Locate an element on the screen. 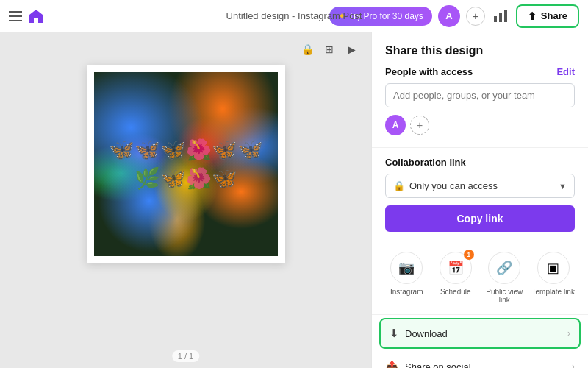 The height and width of the screenshot is (368, 588). document-title: Untitled design - Instagram Post is located at coordinates (294, 16).